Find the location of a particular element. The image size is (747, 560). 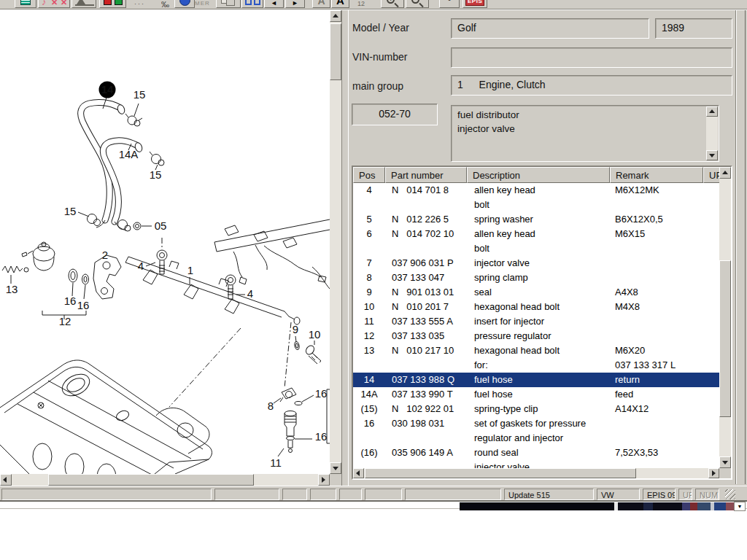

pane-splitter is located at coordinates (345, 248).